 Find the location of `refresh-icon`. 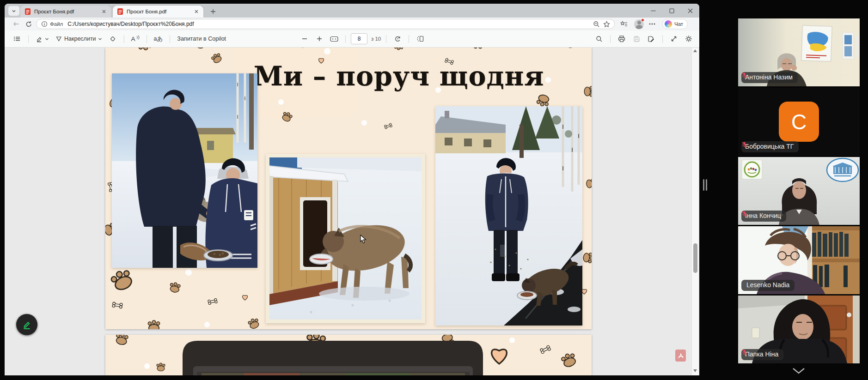

refresh-icon is located at coordinates (29, 24).